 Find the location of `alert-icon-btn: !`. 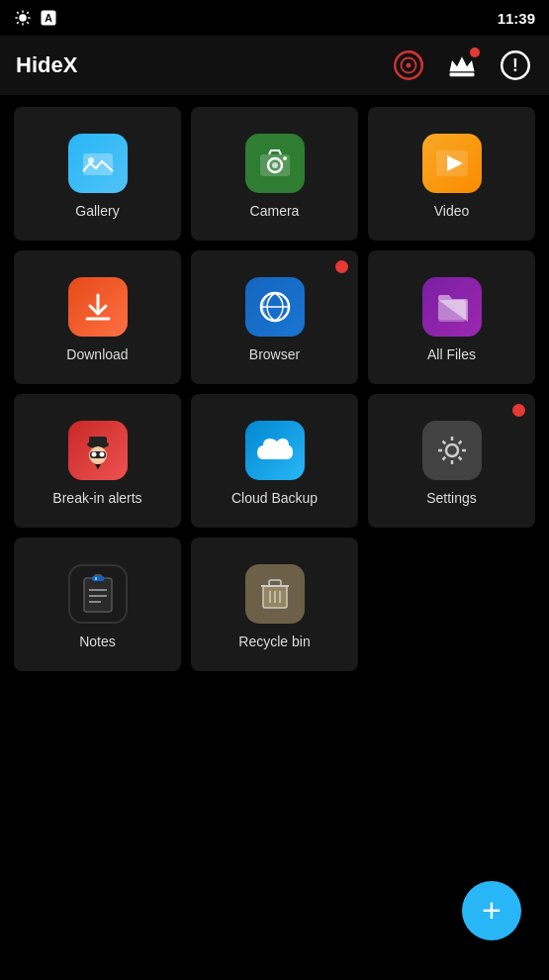

alert-icon-btn: ! is located at coordinates (515, 65).